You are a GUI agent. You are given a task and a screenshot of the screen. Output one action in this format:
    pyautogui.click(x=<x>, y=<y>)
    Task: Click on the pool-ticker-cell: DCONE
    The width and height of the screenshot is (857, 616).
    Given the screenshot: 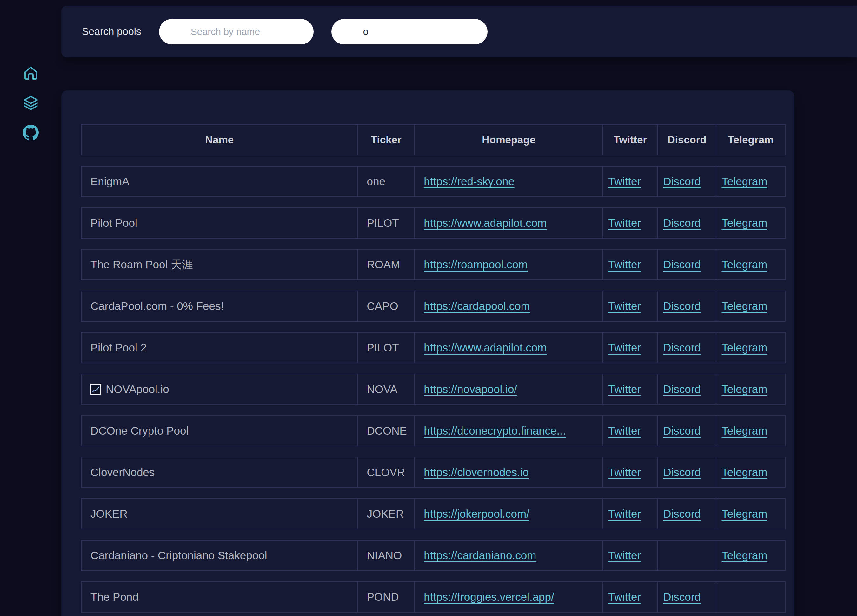 What is the action you would take?
    pyautogui.click(x=386, y=431)
    